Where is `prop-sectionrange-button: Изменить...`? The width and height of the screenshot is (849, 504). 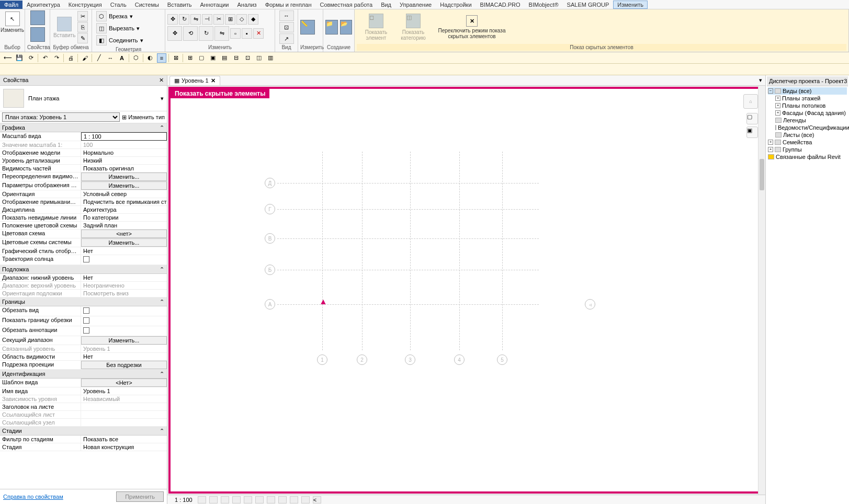
prop-sectionrange-button: Изменить... is located at coordinates (124, 340).